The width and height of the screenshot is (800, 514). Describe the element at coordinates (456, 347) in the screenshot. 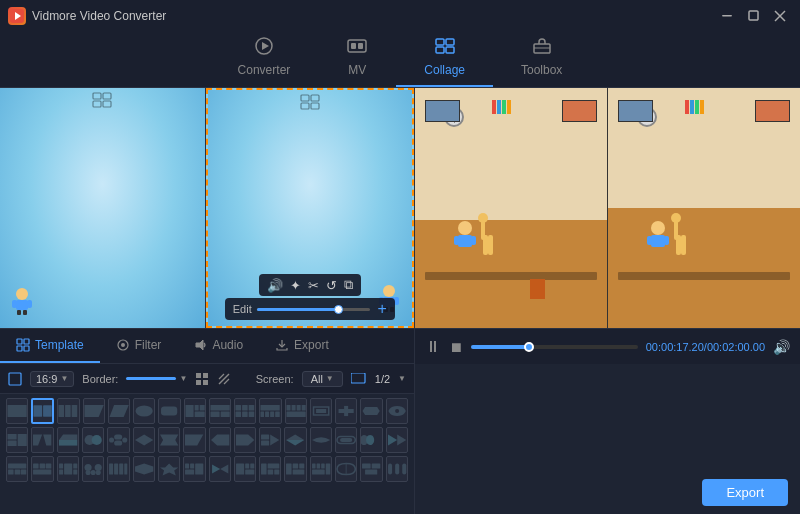

I see `stop-btn: ⏹` at that location.